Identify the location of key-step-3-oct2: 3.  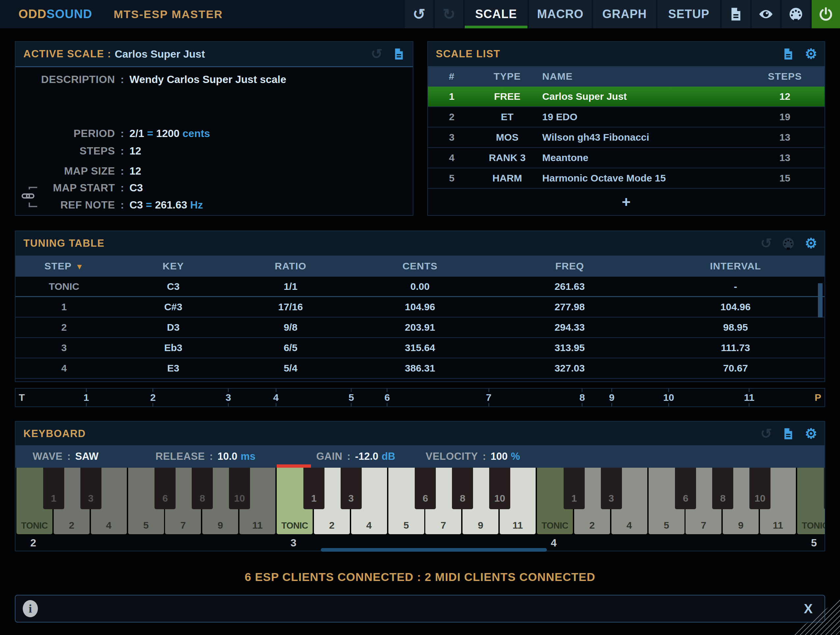
(91, 488).